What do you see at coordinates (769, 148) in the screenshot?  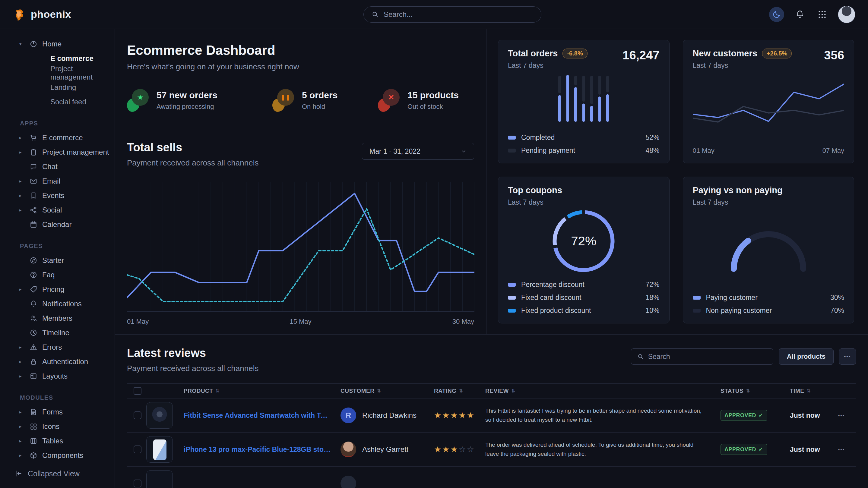 I see `new-customers-x-axis: 01 May 07 May` at bounding box center [769, 148].